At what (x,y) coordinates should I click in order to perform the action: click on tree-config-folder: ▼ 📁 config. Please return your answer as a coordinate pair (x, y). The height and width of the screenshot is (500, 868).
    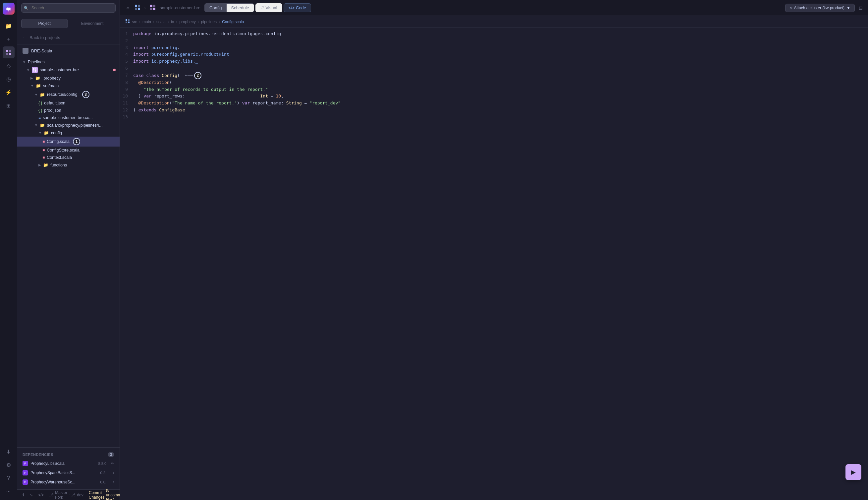
    Looking at the image, I should click on (69, 133).